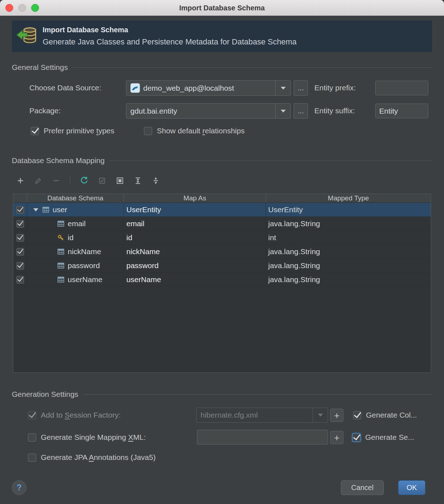 This screenshot has height=504, width=444. What do you see at coordinates (222, 210) in the screenshot?
I see `table-row-user: user UserEntity UserEntity` at bounding box center [222, 210].